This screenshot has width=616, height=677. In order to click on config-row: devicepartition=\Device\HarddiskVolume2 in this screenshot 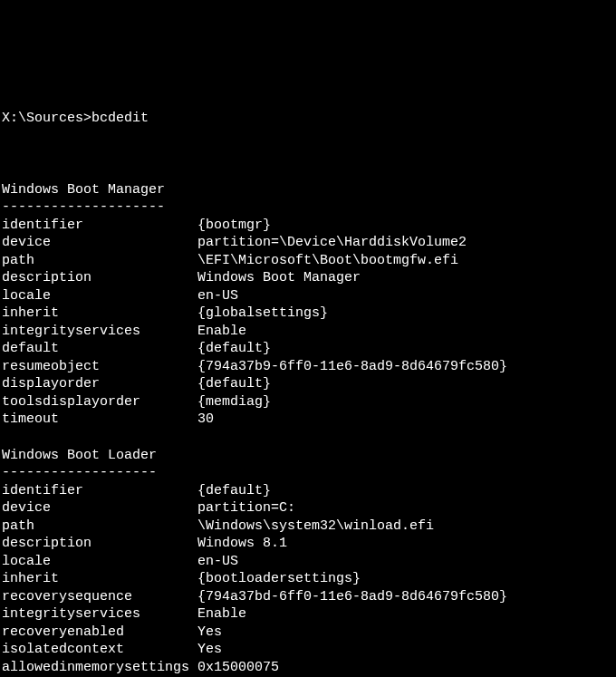, I will do `click(308, 243)`.